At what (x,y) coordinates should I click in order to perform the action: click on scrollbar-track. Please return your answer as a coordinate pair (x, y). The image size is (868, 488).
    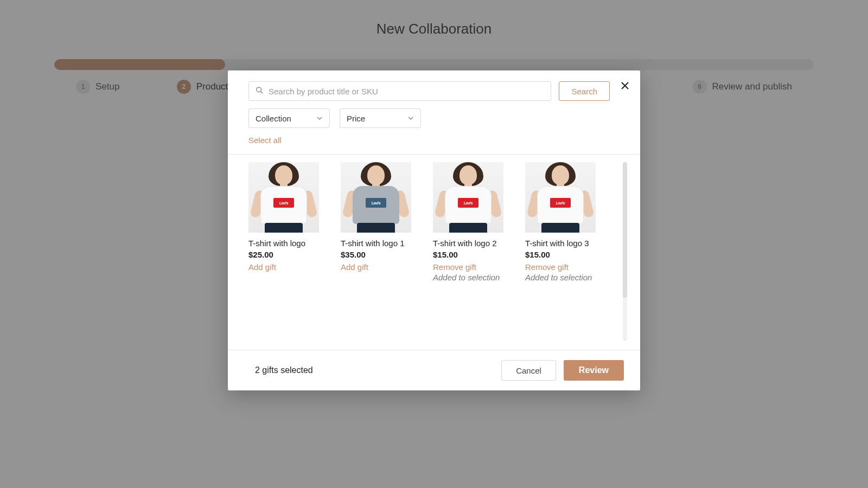
    Looking at the image, I should click on (625, 252).